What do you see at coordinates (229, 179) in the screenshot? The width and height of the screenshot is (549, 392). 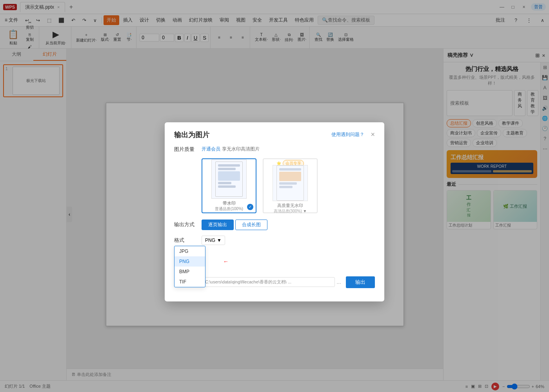 I see `watermark-doc-icon` at bounding box center [229, 179].